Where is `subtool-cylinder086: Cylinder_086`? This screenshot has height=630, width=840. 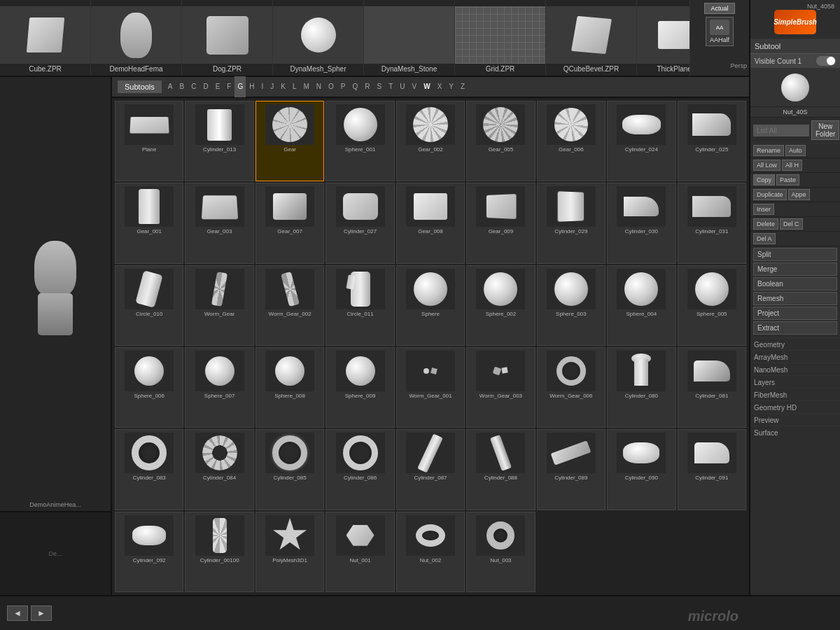
subtool-cylinder086: Cylinder_086 is located at coordinates (360, 469).